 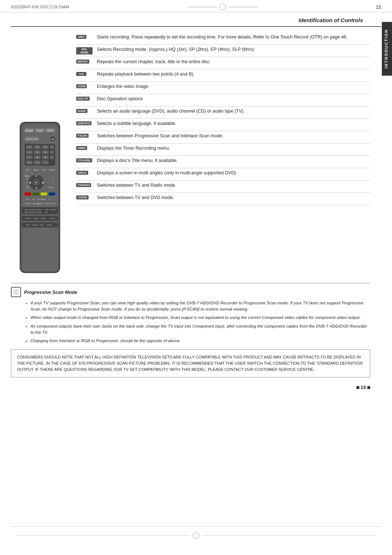 I want to click on control-icon: REPEAT, so click(x=84, y=61).